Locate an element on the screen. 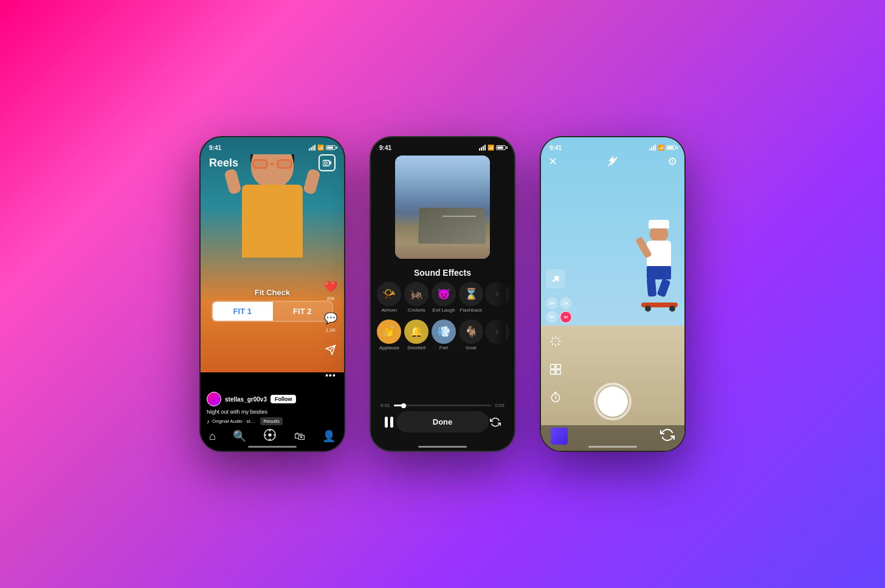 The width and height of the screenshot is (885, 588). refresh-button is located at coordinates (495, 422).